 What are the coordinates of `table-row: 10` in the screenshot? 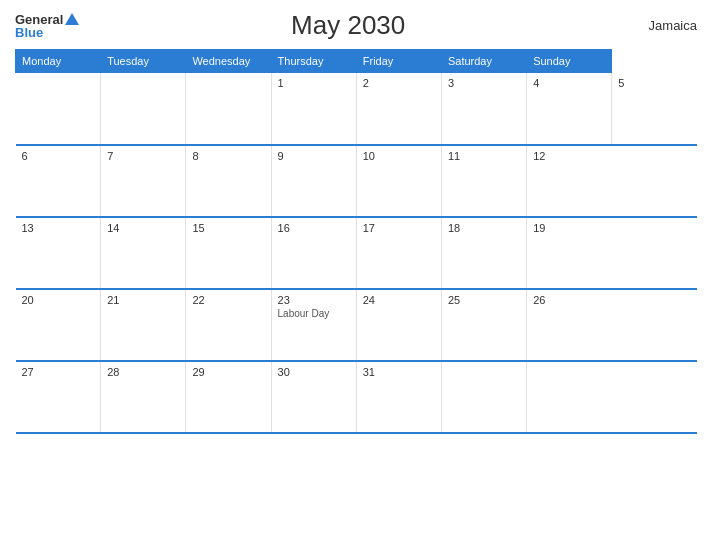 It's located at (398, 181).